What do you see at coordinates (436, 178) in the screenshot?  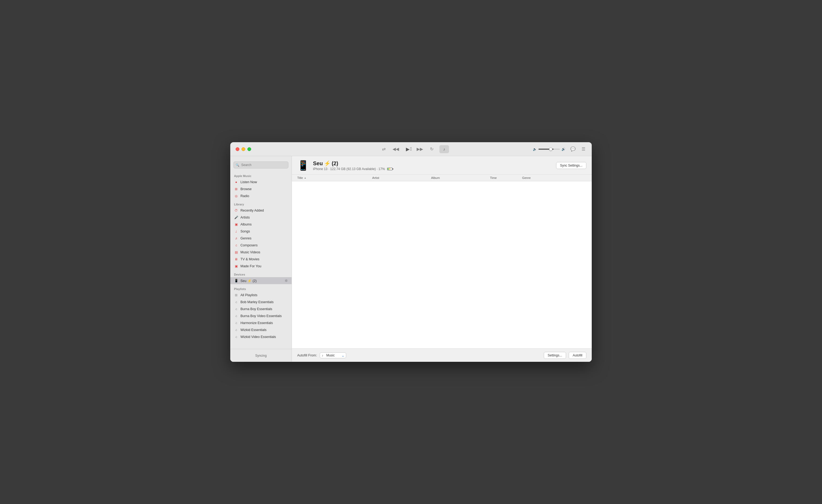 I see `album-column-label: Album` at bounding box center [436, 178].